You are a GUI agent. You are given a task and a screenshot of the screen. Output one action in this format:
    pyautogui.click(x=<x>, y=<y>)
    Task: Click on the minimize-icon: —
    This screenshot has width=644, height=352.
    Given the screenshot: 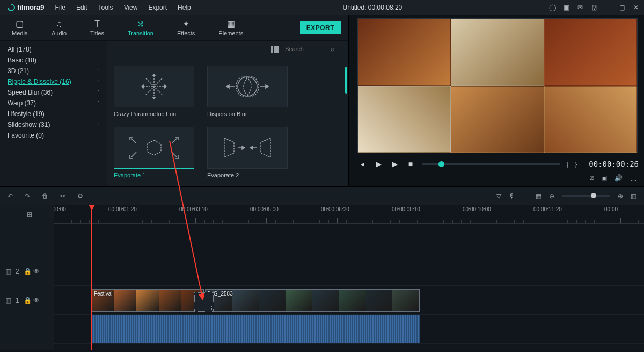 What is the action you would take?
    pyautogui.click(x=608, y=8)
    